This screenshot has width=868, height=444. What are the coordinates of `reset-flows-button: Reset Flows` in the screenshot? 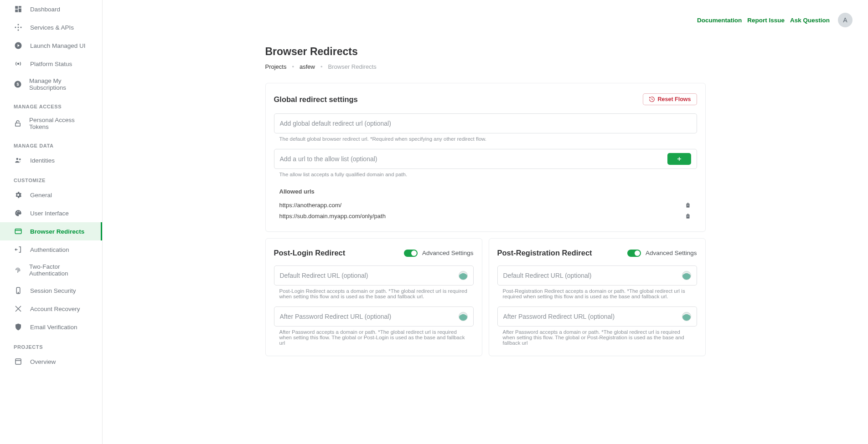 It's located at (670, 99).